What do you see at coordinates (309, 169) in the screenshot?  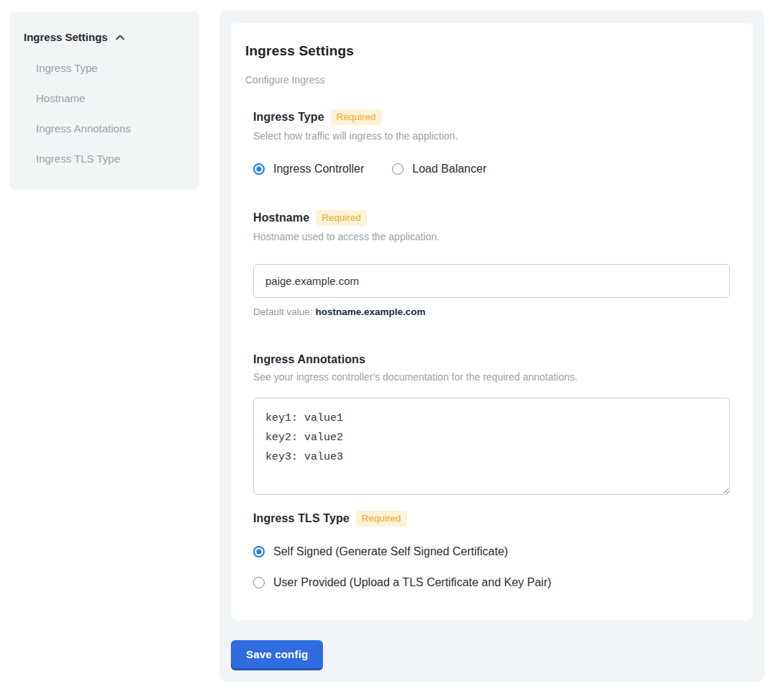 I see `radio-ingress-controller: Ingress Controller` at bounding box center [309, 169].